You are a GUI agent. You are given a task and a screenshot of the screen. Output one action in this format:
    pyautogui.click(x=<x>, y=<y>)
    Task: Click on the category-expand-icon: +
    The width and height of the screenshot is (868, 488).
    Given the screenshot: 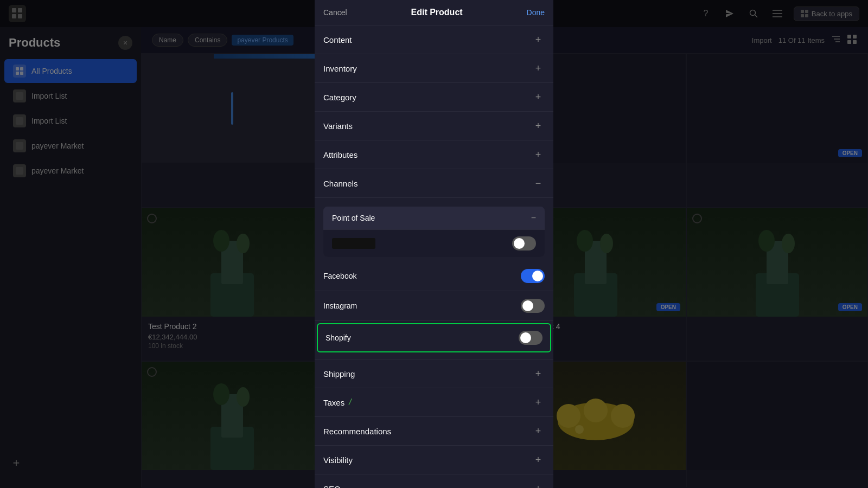 What is the action you would take?
    pyautogui.click(x=538, y=97)
    